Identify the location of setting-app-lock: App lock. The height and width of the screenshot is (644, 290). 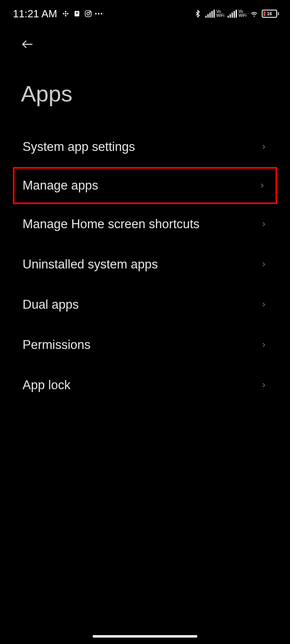
(145, 385).